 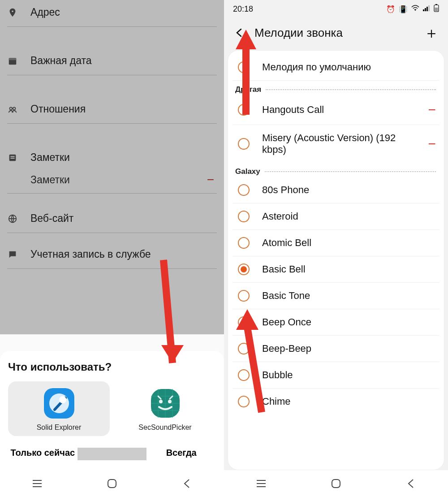 What do you see at coordinates (339, 110) in the screenshot?
I see `ringtone-label: Hangouts Call` at bounding box center [339, 110].